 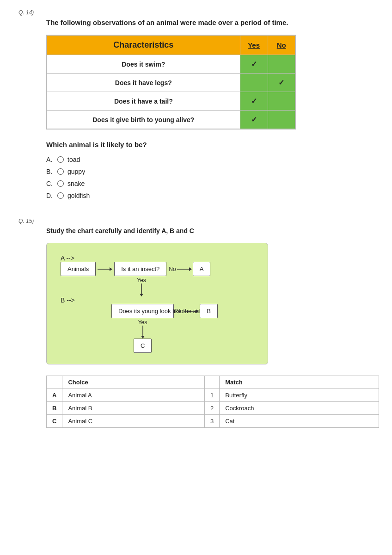 I want to click on option-letter: C., so click(x=52, y=184).